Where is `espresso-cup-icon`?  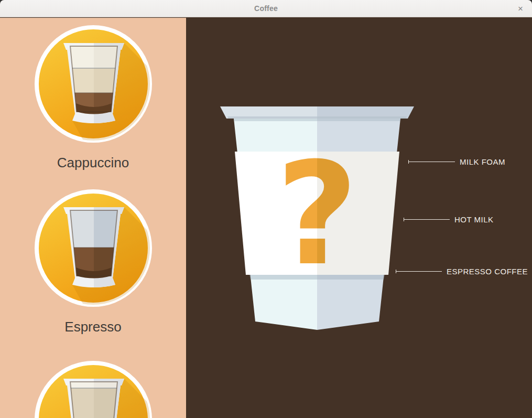 espresso-cup-icon is located at coordinates (93, 248).